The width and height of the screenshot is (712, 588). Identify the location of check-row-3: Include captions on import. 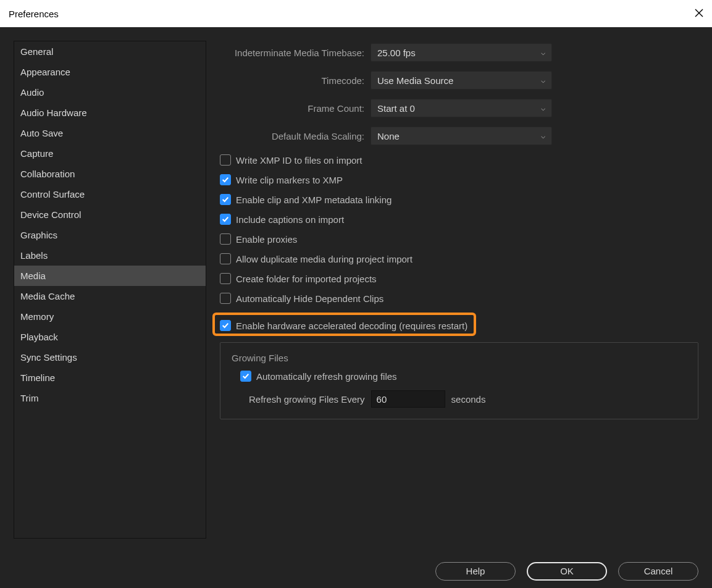
(459, 219).